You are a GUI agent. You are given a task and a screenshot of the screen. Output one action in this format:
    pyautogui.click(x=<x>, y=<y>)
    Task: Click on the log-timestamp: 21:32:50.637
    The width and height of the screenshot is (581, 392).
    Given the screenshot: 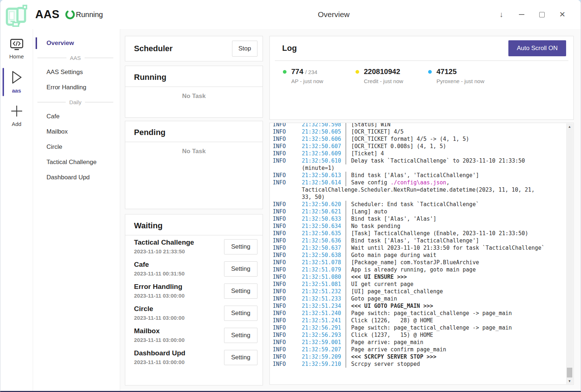 What is the action you would take?
    pyautogui.click(x=321, y=248)
    